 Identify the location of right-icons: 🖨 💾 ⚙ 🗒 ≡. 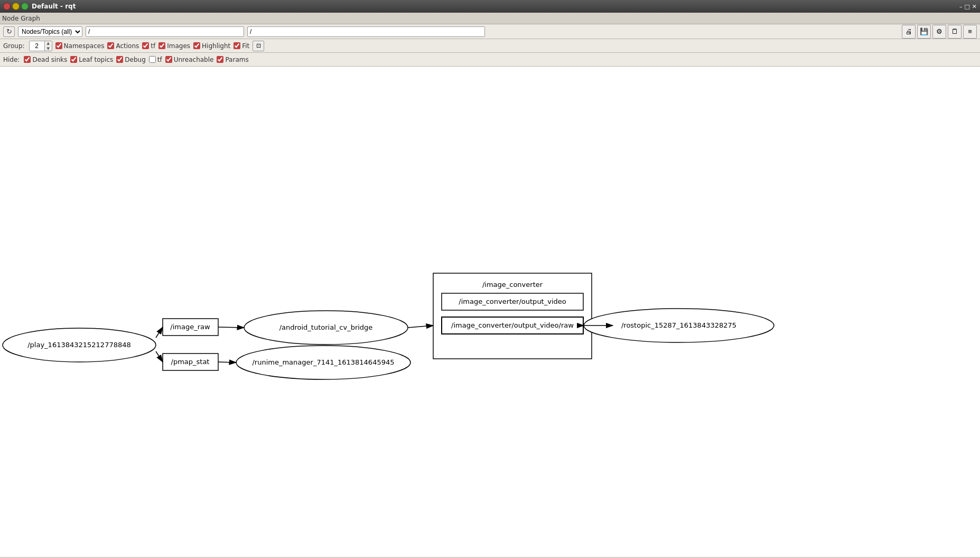
(939, 32).